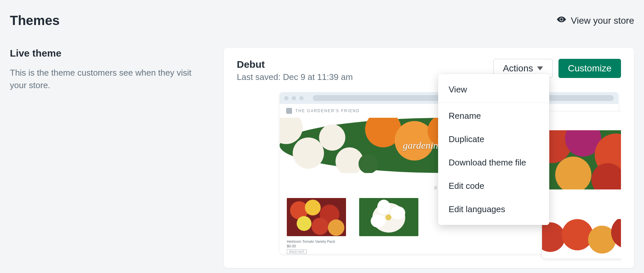 This screenshot has height=273, width=644. What do you see at coordinates (494, 139) in the screenshot?
I see `actions-menu-duplicate: Duplicate` at bounding box center [494, 139].